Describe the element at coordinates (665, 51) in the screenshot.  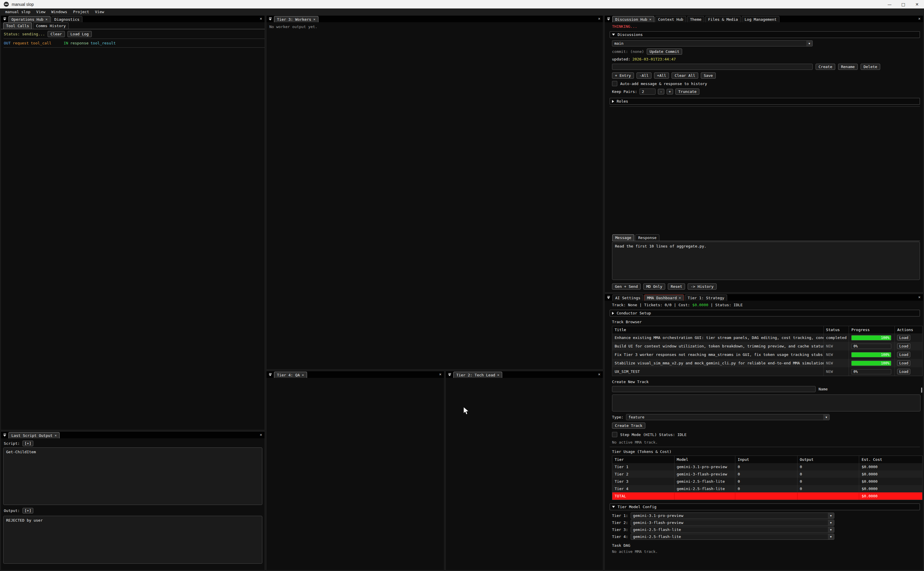
I see `update-commit-button: Update Commit` at that location.